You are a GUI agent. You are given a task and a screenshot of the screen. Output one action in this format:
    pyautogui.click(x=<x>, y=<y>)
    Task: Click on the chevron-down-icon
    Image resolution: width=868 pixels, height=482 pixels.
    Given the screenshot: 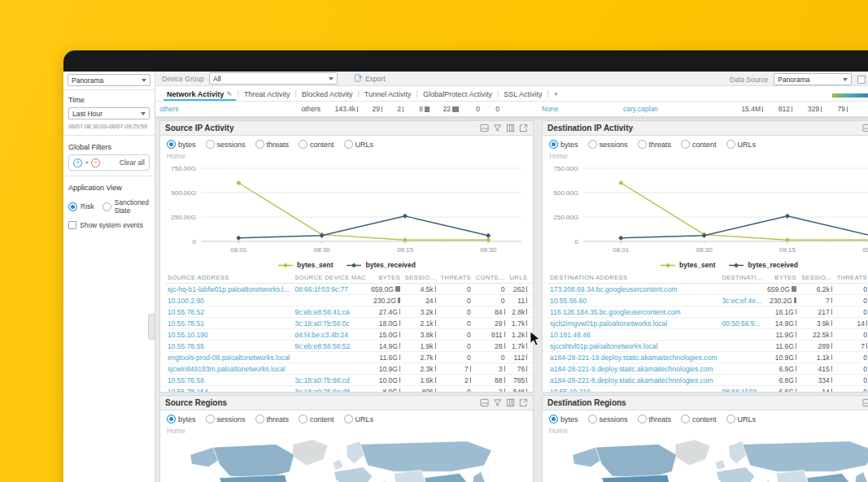 What is the action you would take?
    pyautogui.click(x=87, y=163)
    